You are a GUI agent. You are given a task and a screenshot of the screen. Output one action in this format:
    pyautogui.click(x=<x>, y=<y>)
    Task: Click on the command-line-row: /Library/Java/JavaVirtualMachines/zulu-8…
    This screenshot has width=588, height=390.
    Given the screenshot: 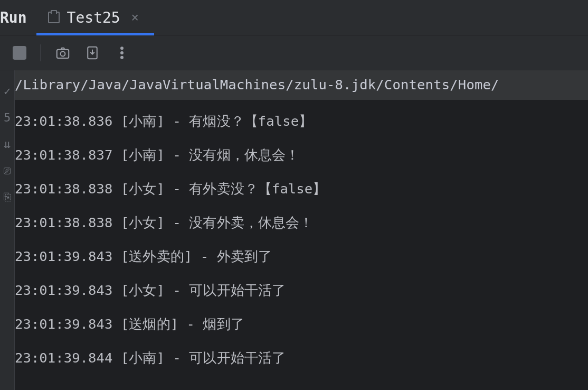 What is the action you would take?
    pyautogui.click(x=301, y=85)
    